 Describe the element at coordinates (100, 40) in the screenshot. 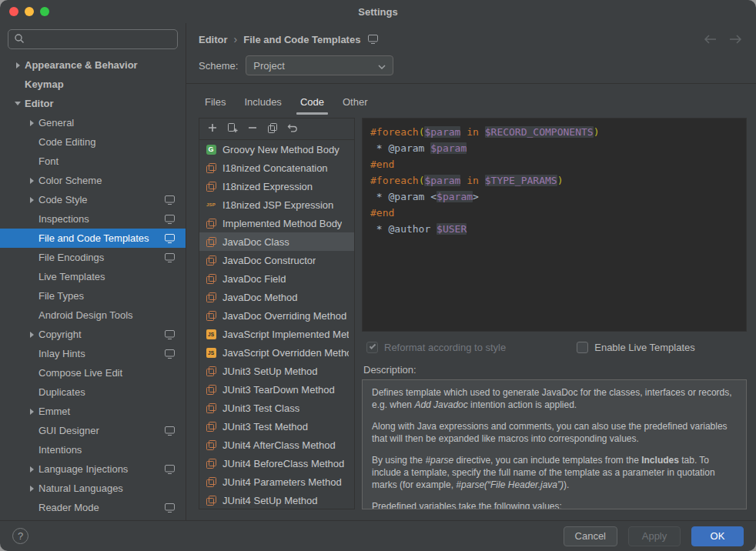

I see `search-input` at that location.